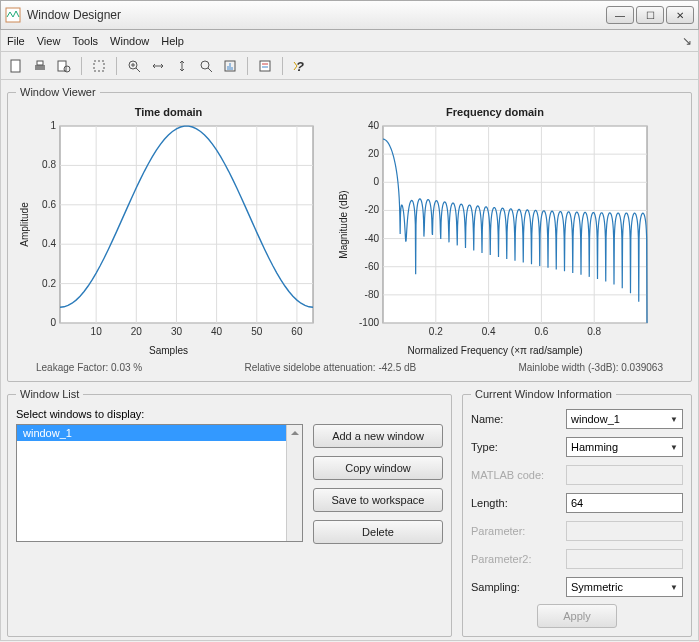 This screenshot has width=699, height=642. Describe the element at coordinates (518, 559) in the screenshot. I see `parameter2-label: Parameter2:` at that location.